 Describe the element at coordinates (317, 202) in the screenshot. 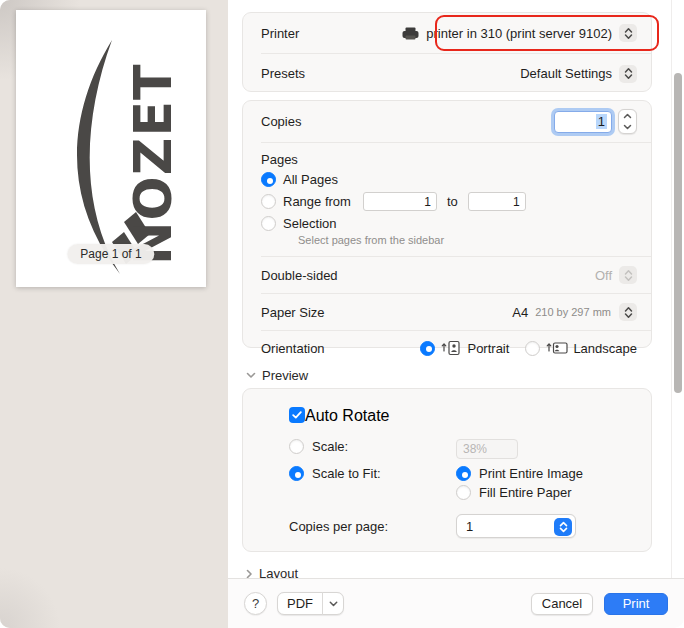

I see `range-from-label: Range from` at that location.